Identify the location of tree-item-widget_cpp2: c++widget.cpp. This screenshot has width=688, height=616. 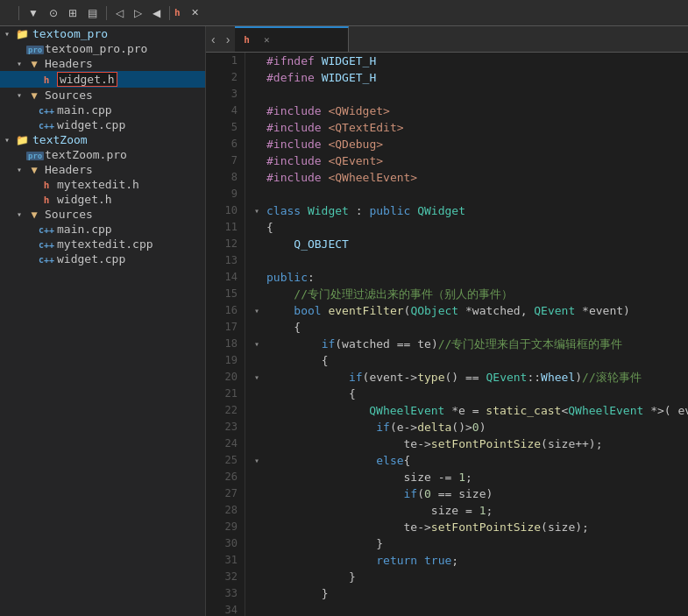
(103, 259).